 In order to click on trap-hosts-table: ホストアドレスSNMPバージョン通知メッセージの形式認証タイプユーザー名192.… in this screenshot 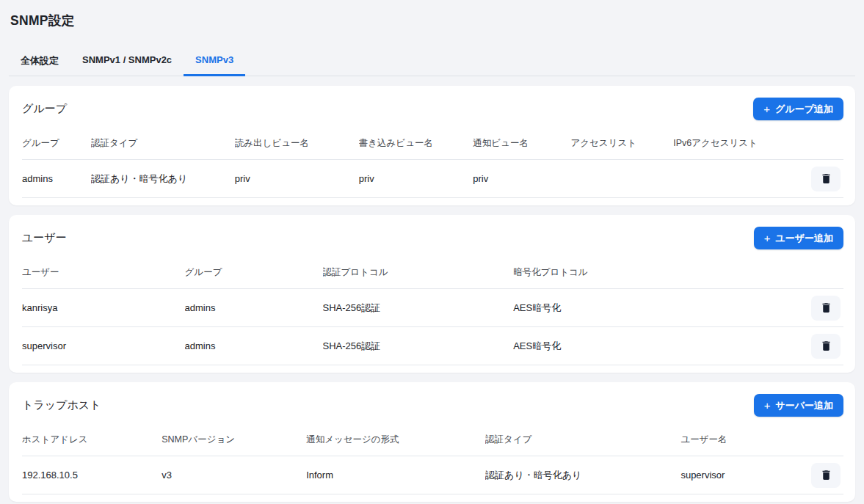, I will do `click(433, 459)`.